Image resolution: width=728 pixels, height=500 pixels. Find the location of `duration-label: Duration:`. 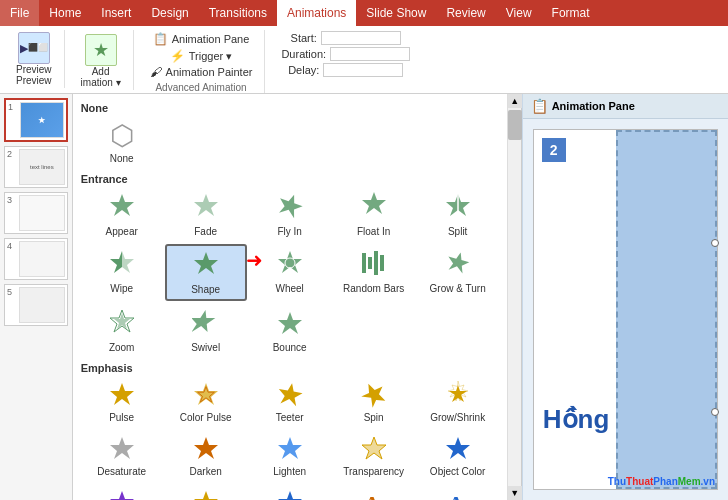

duration-label: Duration: is located at coordinates (304, 54).